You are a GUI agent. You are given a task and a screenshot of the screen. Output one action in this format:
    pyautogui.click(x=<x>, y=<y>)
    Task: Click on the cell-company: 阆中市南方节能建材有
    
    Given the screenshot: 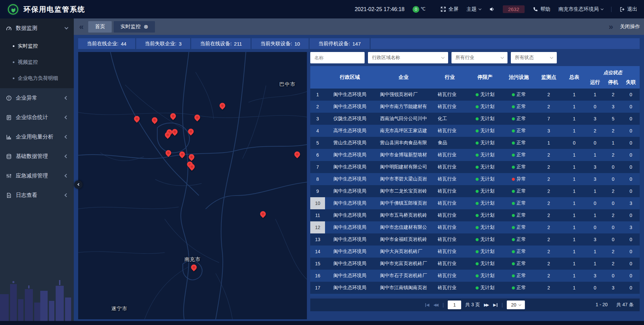 What is the action you would take?
    pyautogui.click(x=404, y=107)
    